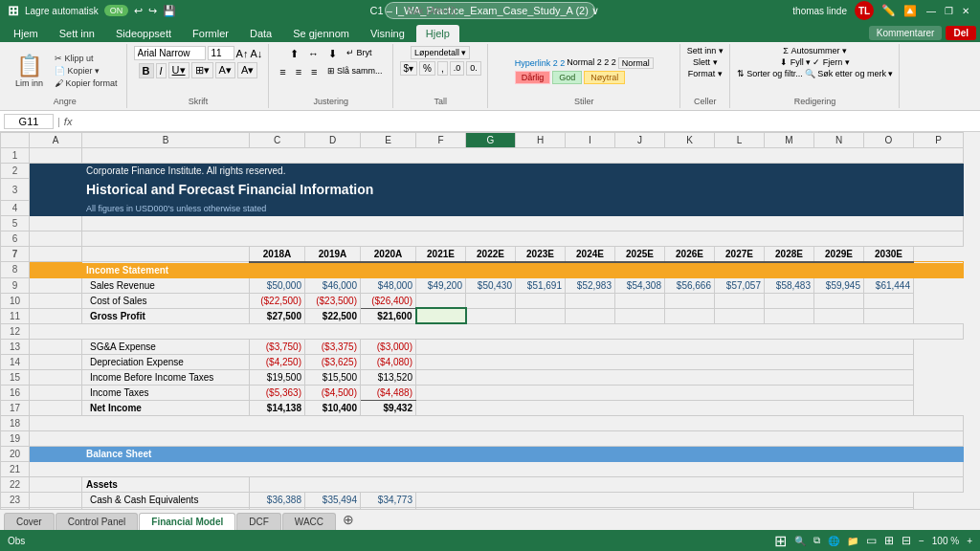 This screenshot has height=551, width=980. Describe the element at coordinates (77, 33) in the screenshot. I see `tab-sett-inn: Sett inn` at that location.